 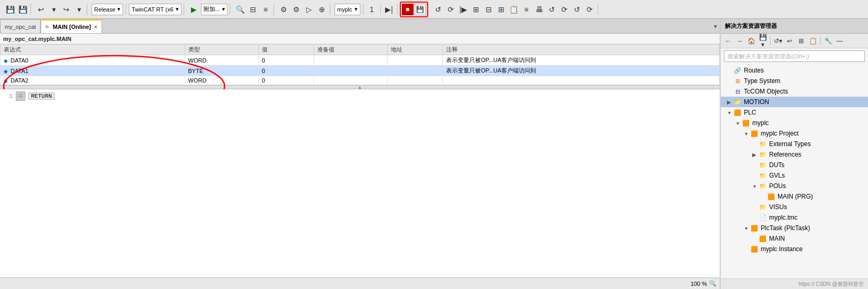 I want to click on panel-collapse-button: ▼, so click(x=715, y=26).